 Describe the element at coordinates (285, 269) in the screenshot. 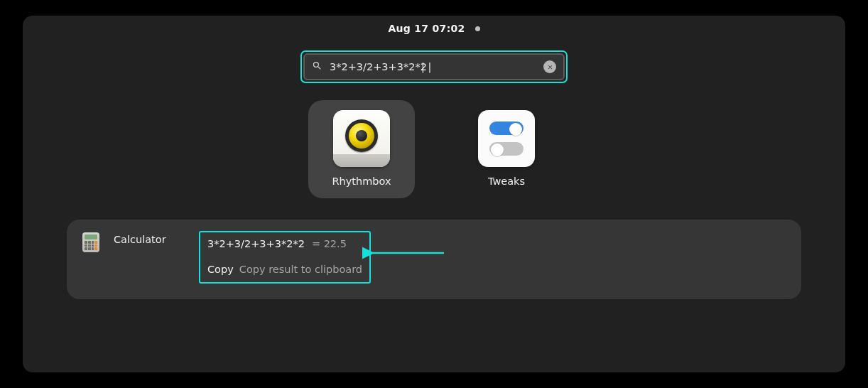

I see `calculator-copy-action: Copy Copy result to clipboard` at that location.